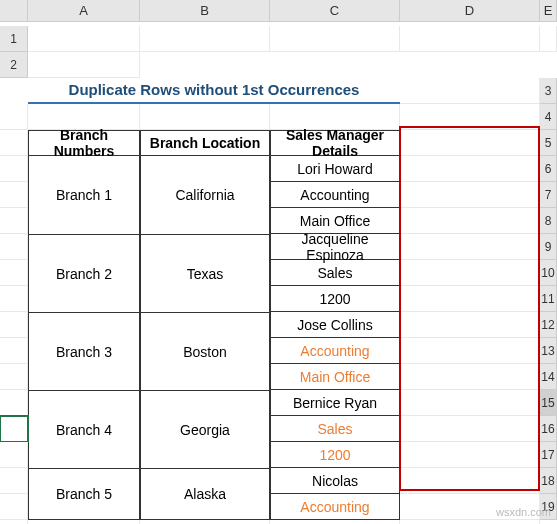 The height and width of the screenshot is (524, 557). What do you see at coordinates (335, 195) in the screenshot?
I see `cell-branch1-d2: Accounting` at bounding box center [335, 195].